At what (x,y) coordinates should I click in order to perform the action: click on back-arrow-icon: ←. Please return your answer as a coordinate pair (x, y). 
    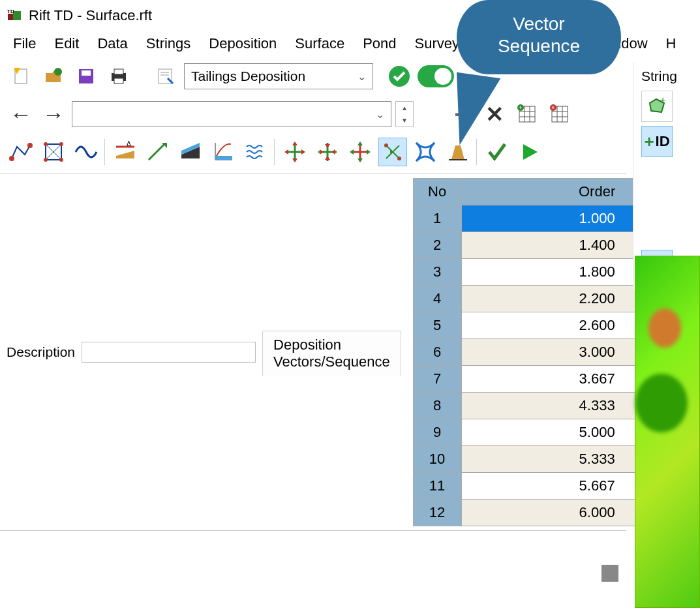
    Looking at the image, I should click on (21, 114).